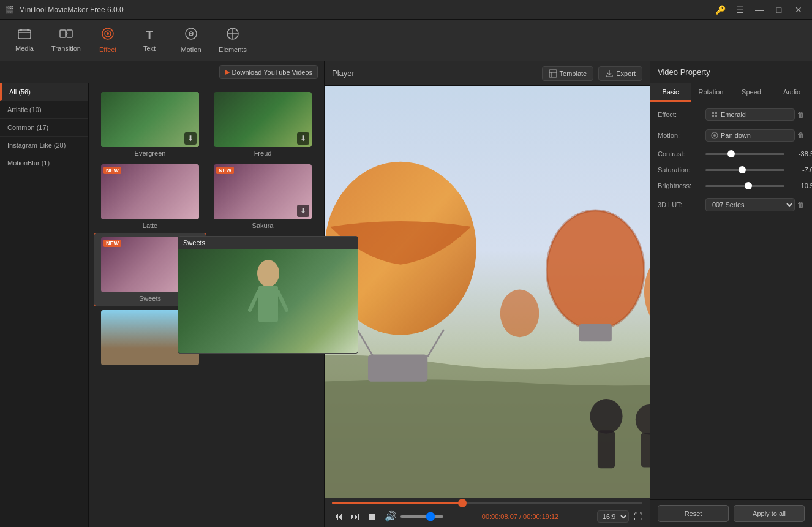 The height and width of the screenshot is (527, 812). Describe the element at coordinates (769, 514) in the screenshot. I see `apply-all-button: Apply to all` at that location.